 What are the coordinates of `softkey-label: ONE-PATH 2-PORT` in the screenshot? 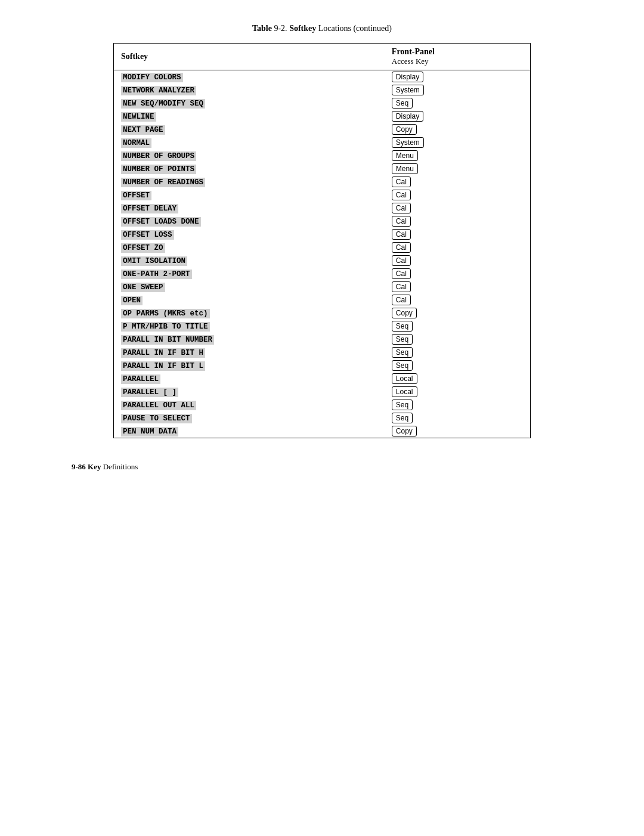 It's located at (156, 274).